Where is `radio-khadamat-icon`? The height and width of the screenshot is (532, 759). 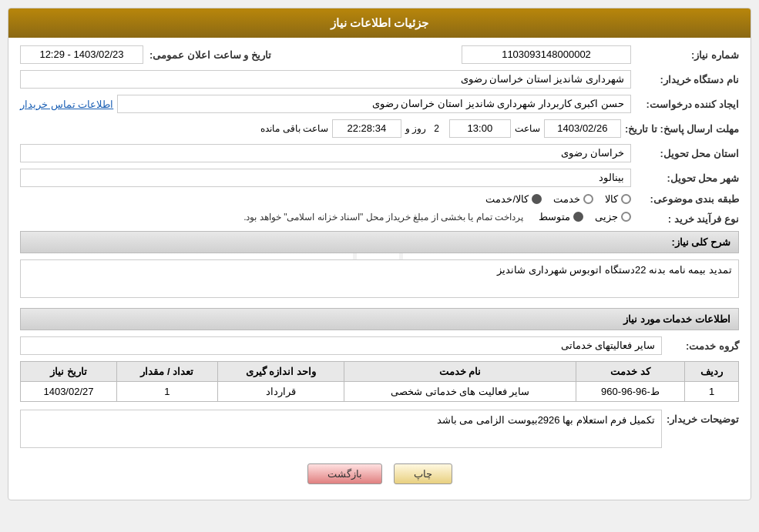
radio-khadamat-icon is located at coordinates (589, 199).